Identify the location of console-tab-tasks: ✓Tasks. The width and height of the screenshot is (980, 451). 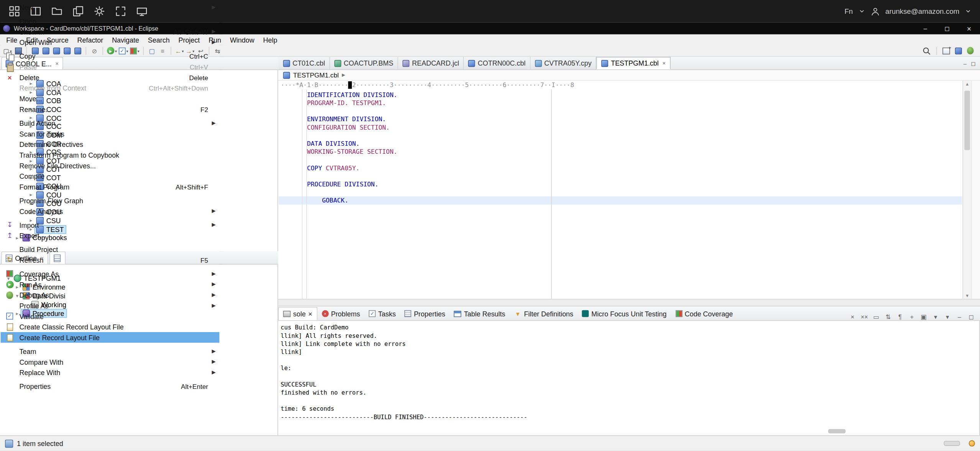
(382, 314).